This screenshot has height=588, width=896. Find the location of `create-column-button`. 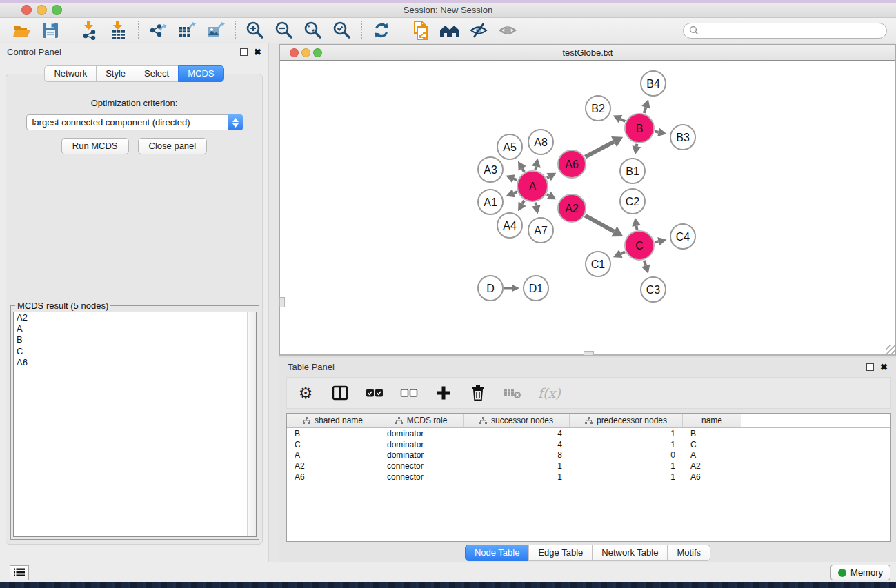

create-column-button is located at coordinates (444, 393).